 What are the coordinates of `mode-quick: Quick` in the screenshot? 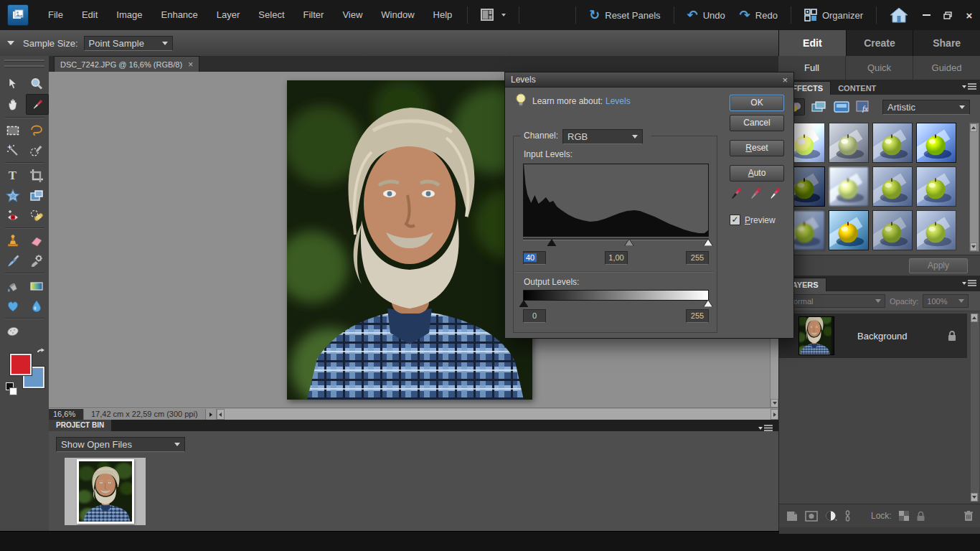 It's located at (880, 67).